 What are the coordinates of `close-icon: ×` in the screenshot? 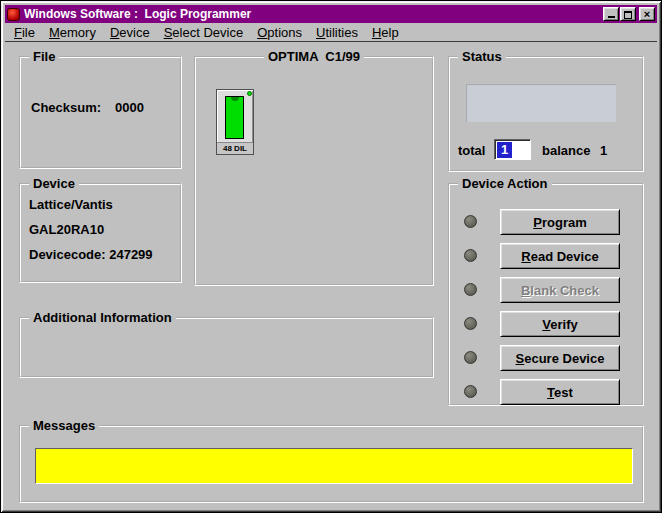 It's located at (647, 14).